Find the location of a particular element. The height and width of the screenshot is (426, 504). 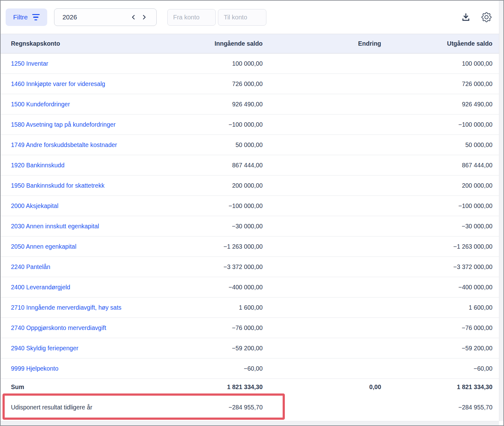

account-link: 2000 Aksjekapital is located at coordinates (35, 206).